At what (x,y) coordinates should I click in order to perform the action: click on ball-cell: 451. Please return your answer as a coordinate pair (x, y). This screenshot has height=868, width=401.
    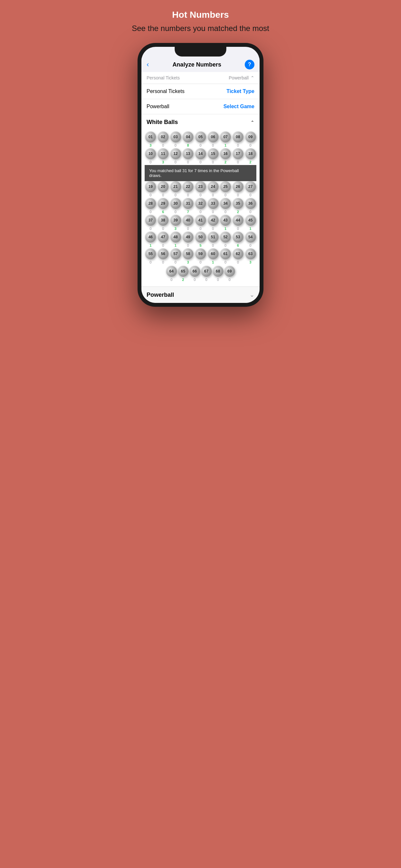
    Looking at the image, I should click on (250, 223).